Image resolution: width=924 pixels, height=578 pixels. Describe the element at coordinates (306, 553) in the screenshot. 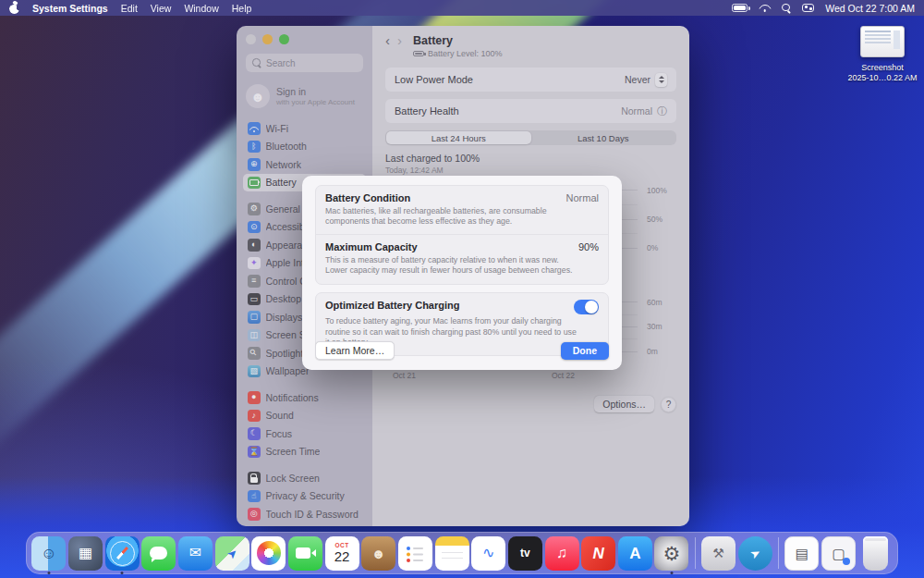

I see `dock-item-facetime` at that location.